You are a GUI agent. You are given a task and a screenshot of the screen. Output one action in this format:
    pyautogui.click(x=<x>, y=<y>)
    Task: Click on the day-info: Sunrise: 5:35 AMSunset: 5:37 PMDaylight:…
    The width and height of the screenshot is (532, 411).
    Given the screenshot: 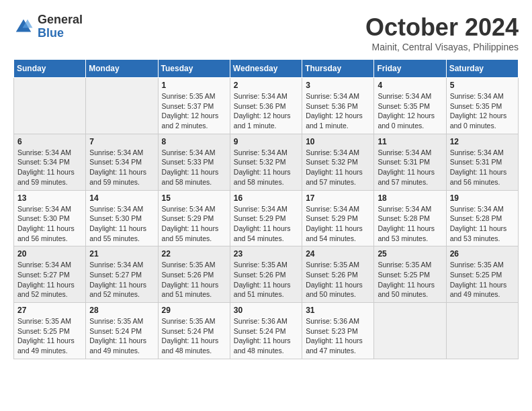 What is the action you would take?
    pyautogui.click(x=194, y=111)
    